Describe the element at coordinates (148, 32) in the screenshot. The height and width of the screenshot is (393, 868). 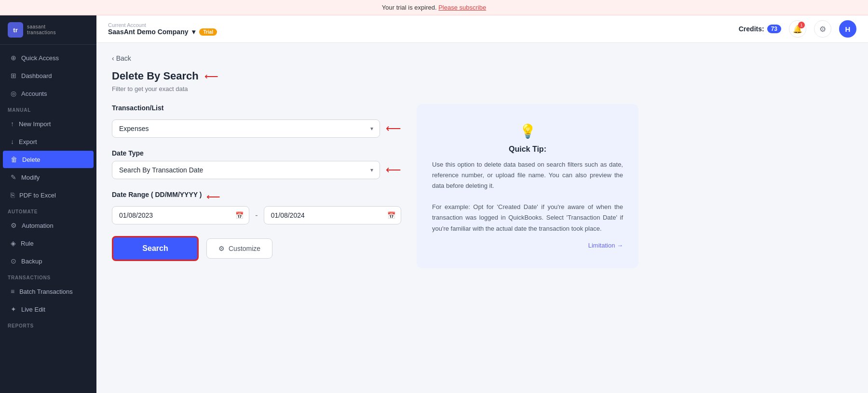
I see `account-name: SaasAnt Demo Company` at that location.